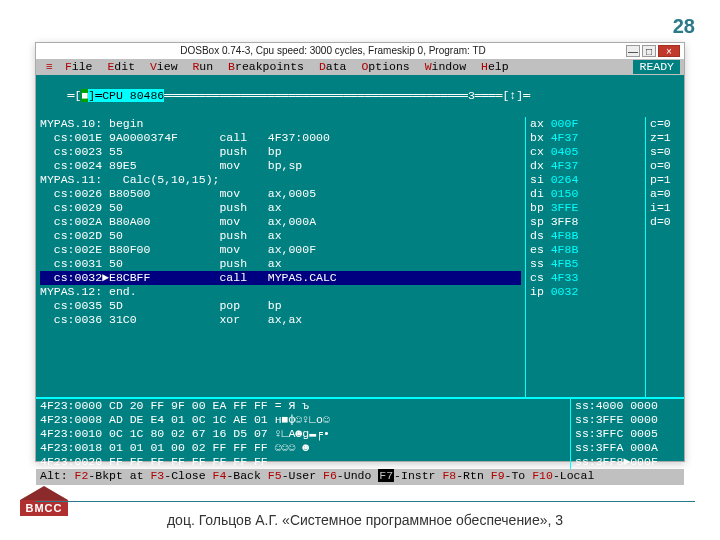 Image resolution: width=720 pixels, height=540 pixels. I want to click on reg-di: di 0150, so click(586, 194).